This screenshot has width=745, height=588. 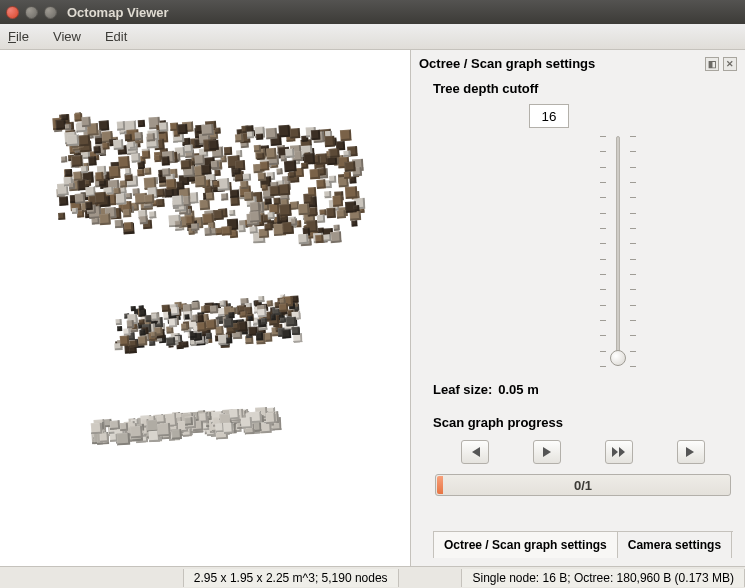 What do you see at coordinates (603, 578) in the screenshot?
I see `status-memory: Single node: 16 B; Octree: 180,960 B (0.…` at bounding box center [603, 578].